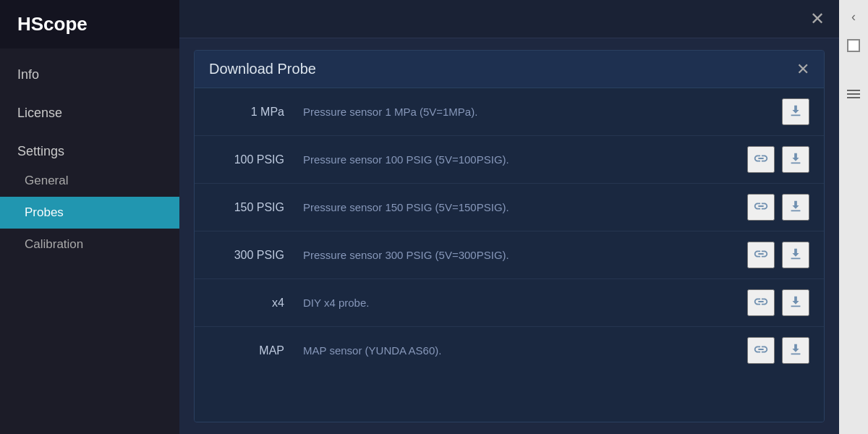 The image size is (868, 434). What do you see at coordinates (509, 255) in the screenshot?
I see `table-row: 300 PSIG Pressure sensor 300 PSIG (5V=30…` at bounding box center [509, 255].